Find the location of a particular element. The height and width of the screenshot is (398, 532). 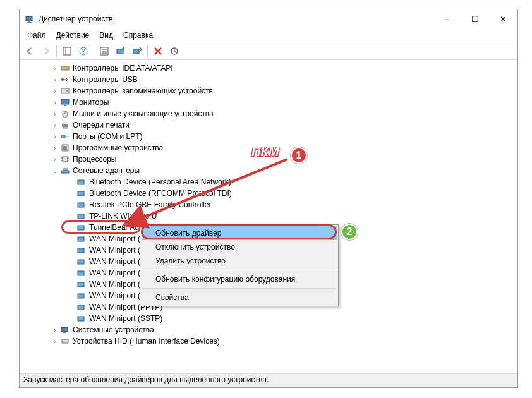

maximize-button: ☐ is located at coordinates (475, 19).